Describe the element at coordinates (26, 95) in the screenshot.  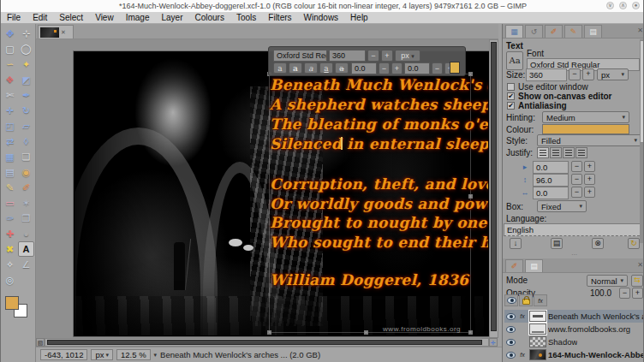
I see `tool-paths-icon: ✒` at that location.